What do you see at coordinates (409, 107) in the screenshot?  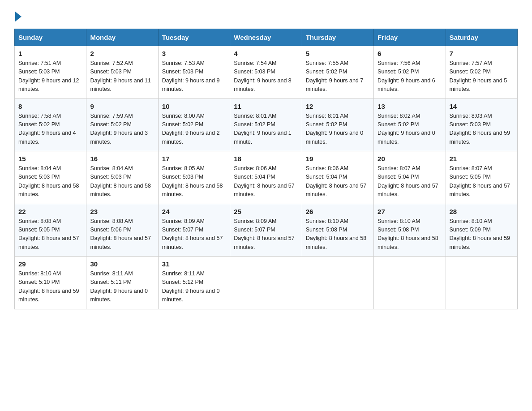 I see `day-number: 13` at bounding box center [409, 107].